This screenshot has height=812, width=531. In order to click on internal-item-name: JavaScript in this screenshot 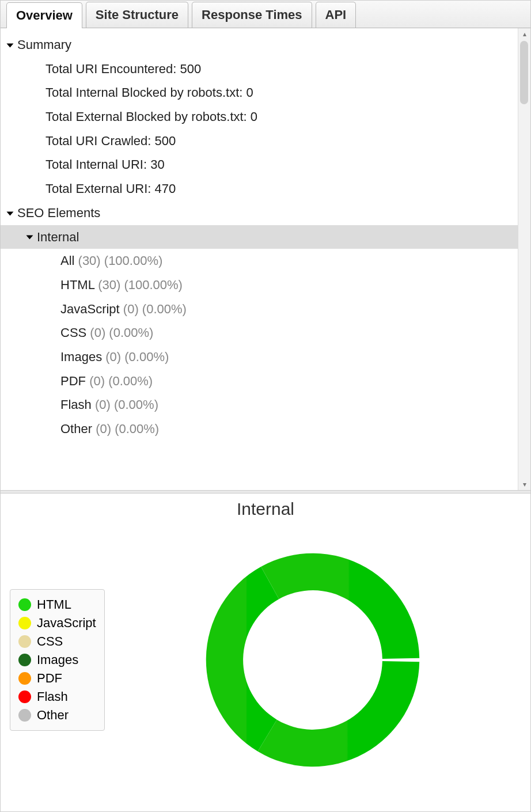, I will do `click(92, 309)`.